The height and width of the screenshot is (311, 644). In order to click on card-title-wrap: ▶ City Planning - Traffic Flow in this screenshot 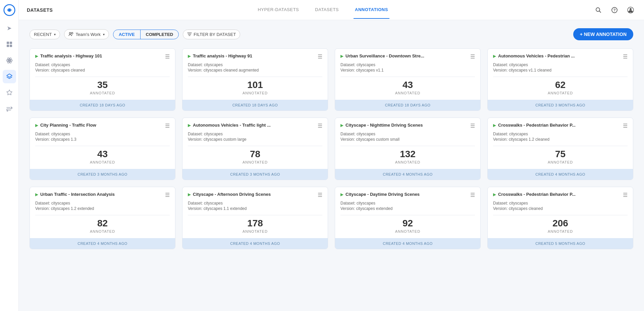, I will do `click(66, 126)`.